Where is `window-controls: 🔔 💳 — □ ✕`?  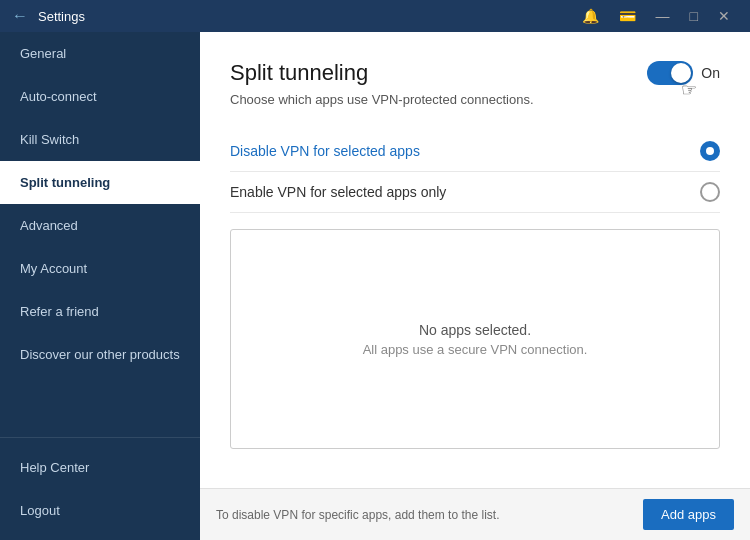
window-controls: 🔔 💳 — □ ✕ is located at coordinates (656, 16).